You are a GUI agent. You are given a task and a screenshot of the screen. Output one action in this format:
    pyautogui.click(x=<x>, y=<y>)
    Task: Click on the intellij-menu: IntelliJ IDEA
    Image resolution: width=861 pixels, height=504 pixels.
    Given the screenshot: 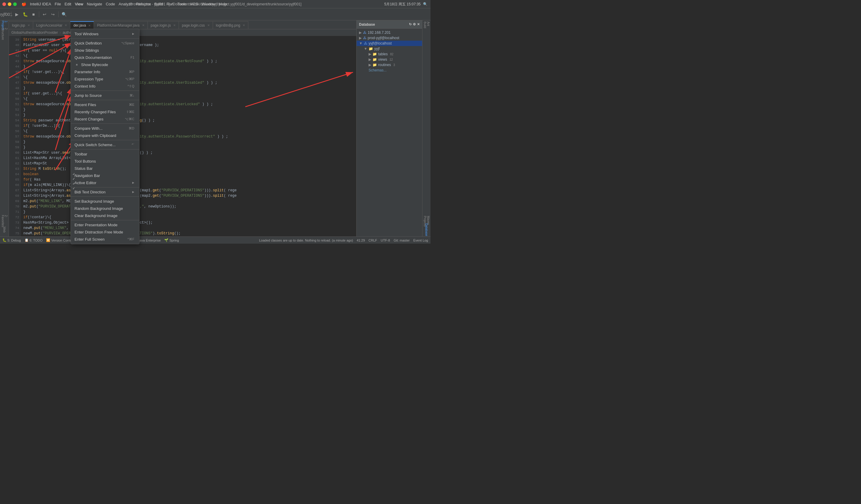 What is the action you would take?
    pyautogui.click(x=41, y=4)
    